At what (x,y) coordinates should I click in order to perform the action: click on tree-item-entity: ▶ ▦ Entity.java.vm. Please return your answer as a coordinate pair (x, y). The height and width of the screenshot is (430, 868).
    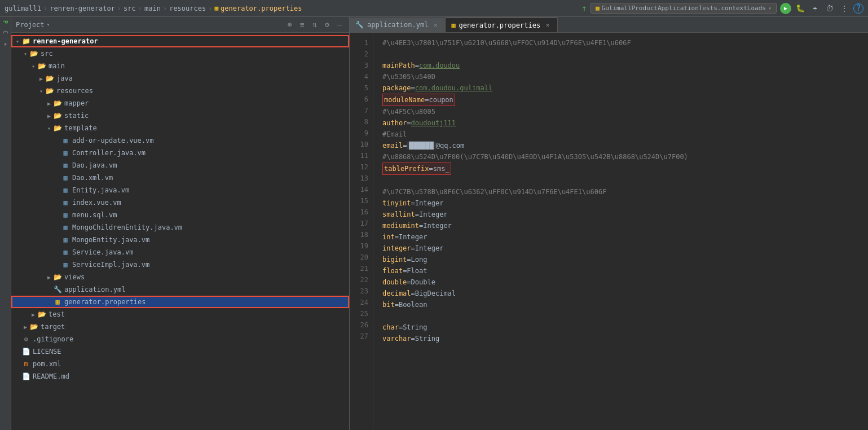
    Looking at the image, I should click on (180, 190).